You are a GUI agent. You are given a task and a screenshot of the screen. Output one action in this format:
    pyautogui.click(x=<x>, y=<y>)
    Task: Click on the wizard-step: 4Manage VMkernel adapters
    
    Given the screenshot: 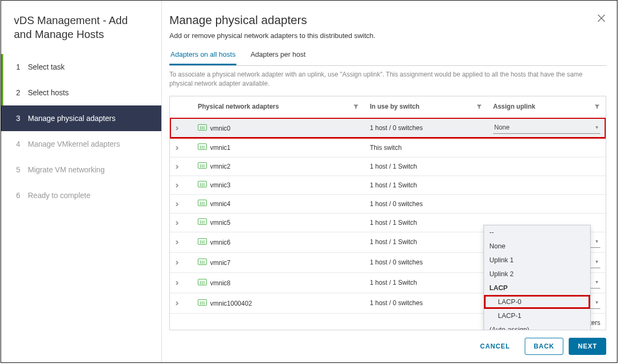 What is the action you would take?
    pyautogui.click(x=81, y=144)
    